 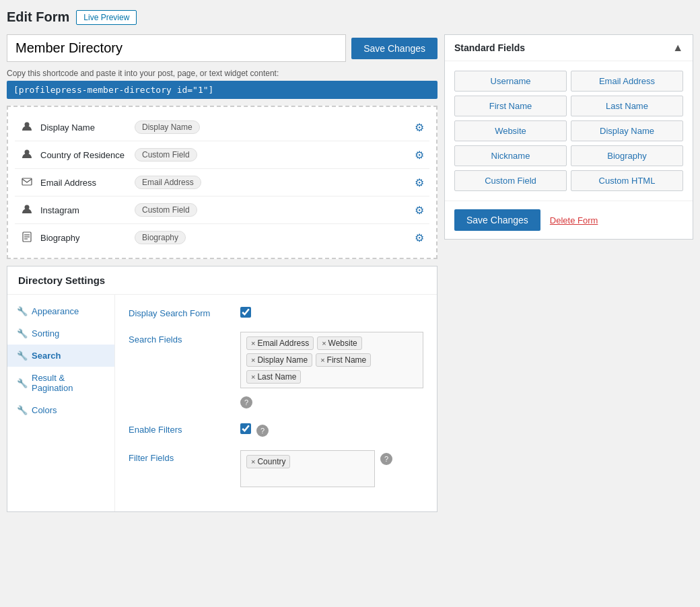 What do you see at coordinates (308, 468) in the screenshot?
I see `filter-fields-input: ×Country` at bounding box center [308, 468].